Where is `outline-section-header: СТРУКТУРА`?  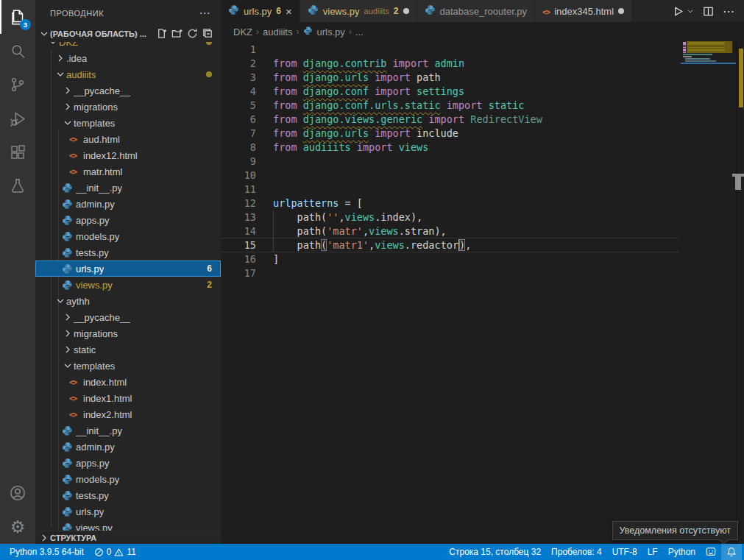
outline-section-header: СТРУКТУРА is located at coordinates (128, 537).